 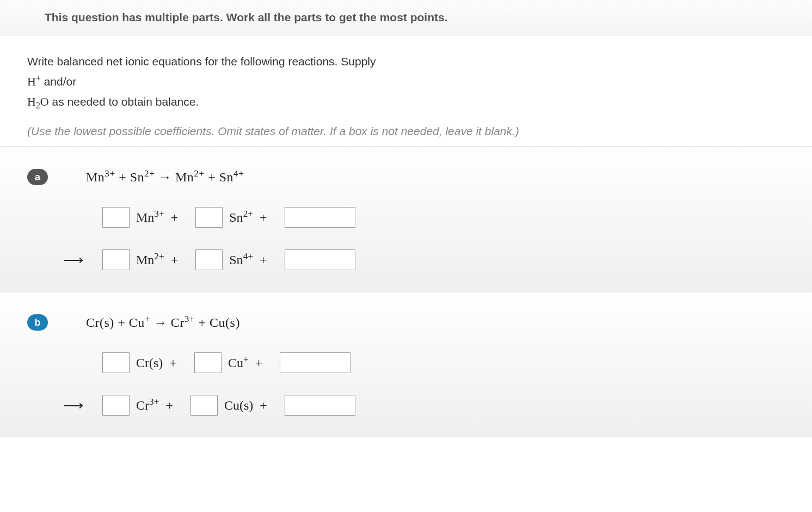 I want to click on species-label: Cr(s), so click(x=149, y=363).